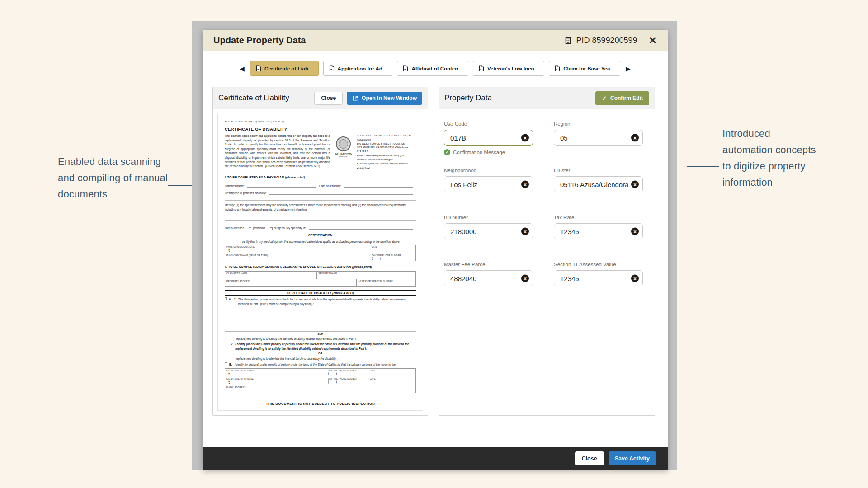 The height and width of the screenshot is (488, 868). I want to click on tabs-prev-icon: ◀, so click(242, 69).